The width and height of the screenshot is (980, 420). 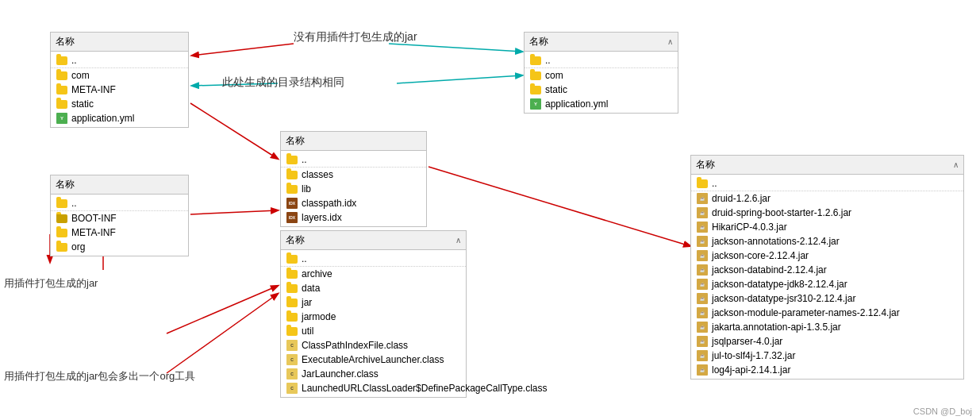 I want to click on panel-top-left-list: .. com META-INF static Y application.yml, so click(x=119, y=89).